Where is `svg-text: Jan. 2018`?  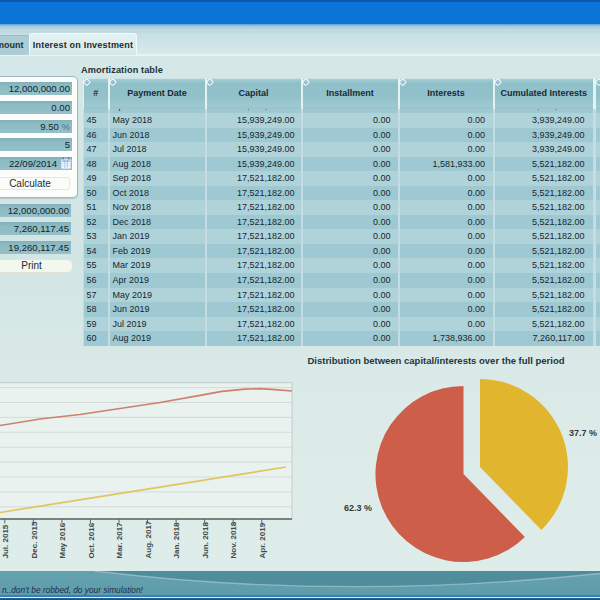
svg-text: Jan. 2018 is located at coordinates (176, 540).